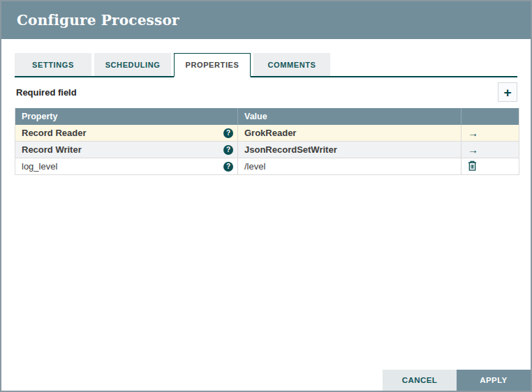  What do you see at coordinates (127, 116) in the screenshot?
I see `property-column-header: Property` at bounding box center [127, 116].